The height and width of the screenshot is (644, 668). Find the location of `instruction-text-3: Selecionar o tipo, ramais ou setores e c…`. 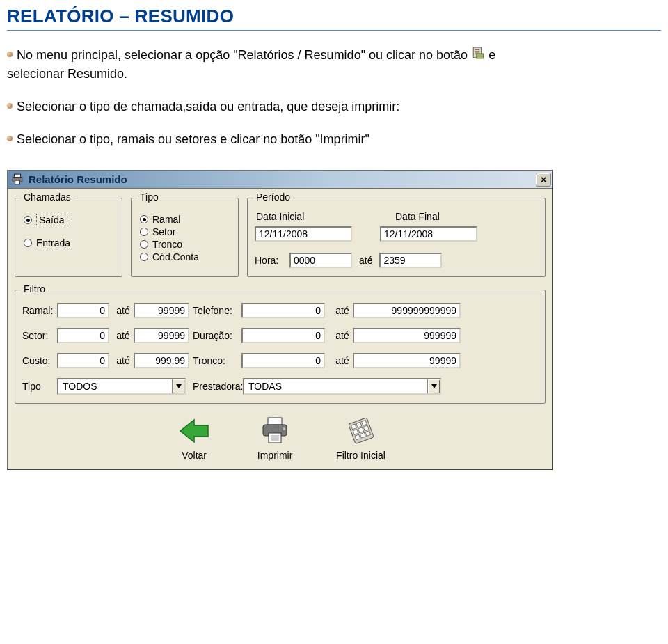

instruction-text-3: Selecionar o tipo, ramais ou setores e c… is located at coordinates (193, 139).